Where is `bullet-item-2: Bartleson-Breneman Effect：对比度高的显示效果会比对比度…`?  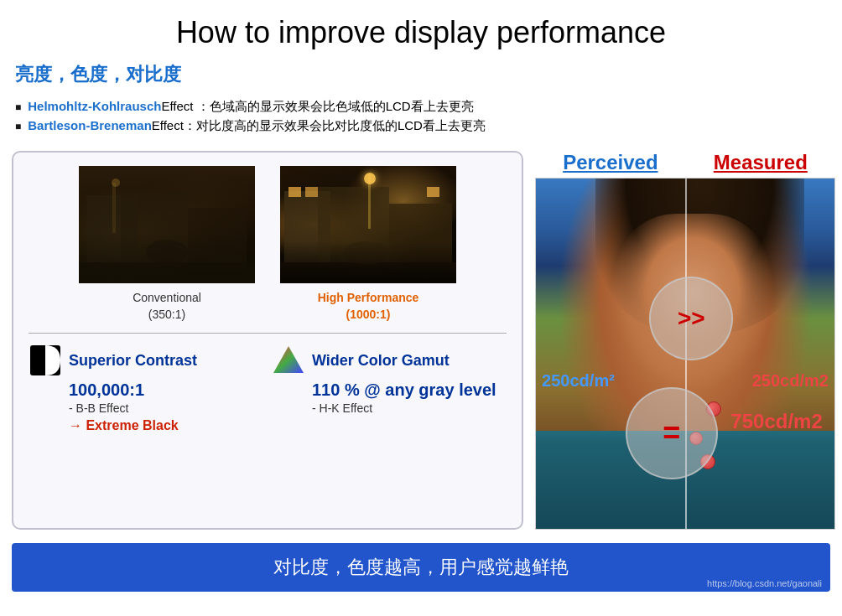 bullet-item-2: Bartleson-Breneman Effect：对比度高的显示效果会比对比度… is located at coordinates (421, 126).